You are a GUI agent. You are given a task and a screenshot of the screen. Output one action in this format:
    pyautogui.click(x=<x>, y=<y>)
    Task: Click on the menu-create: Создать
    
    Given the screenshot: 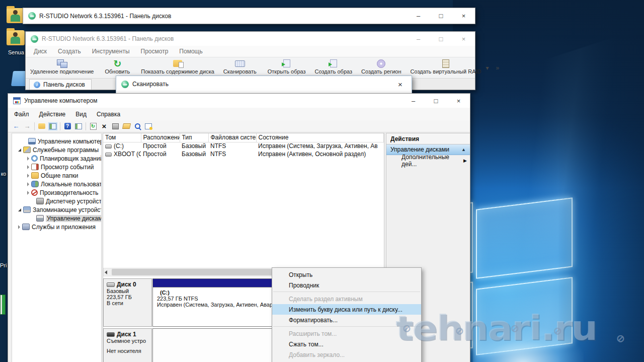 What is the action you would take?
    pyautogui.click(x=69, y=51)
    